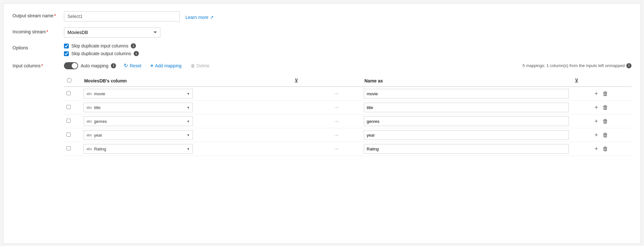 This screenshot has height=246, width=644. What do you see at coordinates (193, 66) in the screenshot?
I see `delete-icon: 🗑` at bounding box center [193, 66].